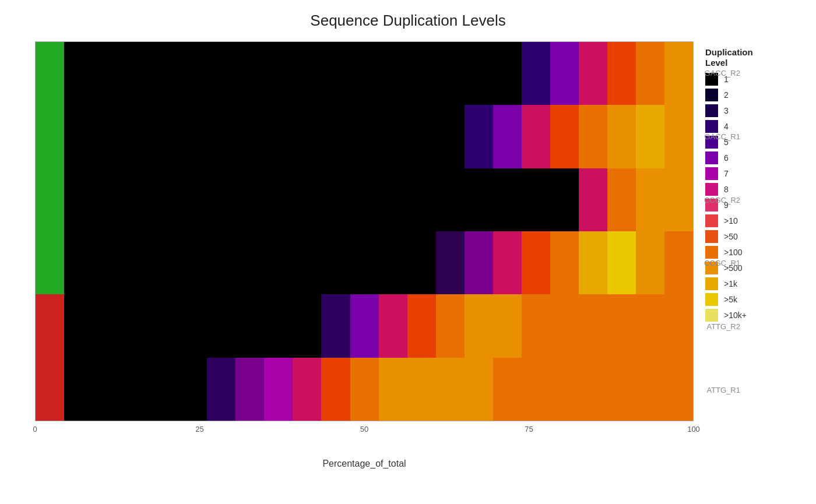 Image resolution: width=816 pixels, height=504 pixels. Describe the element at coordinates (752, 315) in the screenshot. I see `legend-item: >10k+` at that location.